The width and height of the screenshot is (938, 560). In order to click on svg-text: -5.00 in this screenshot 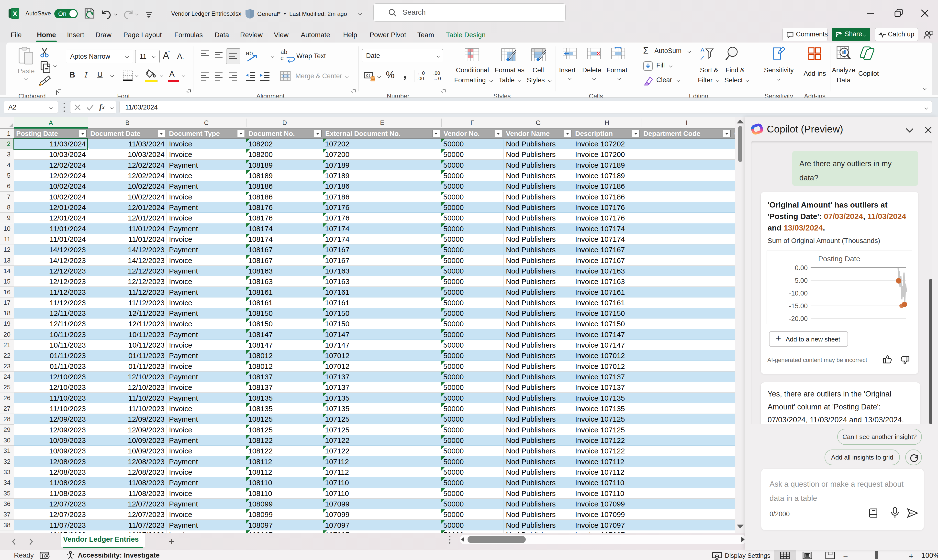, I will do `click(800, 281)`.